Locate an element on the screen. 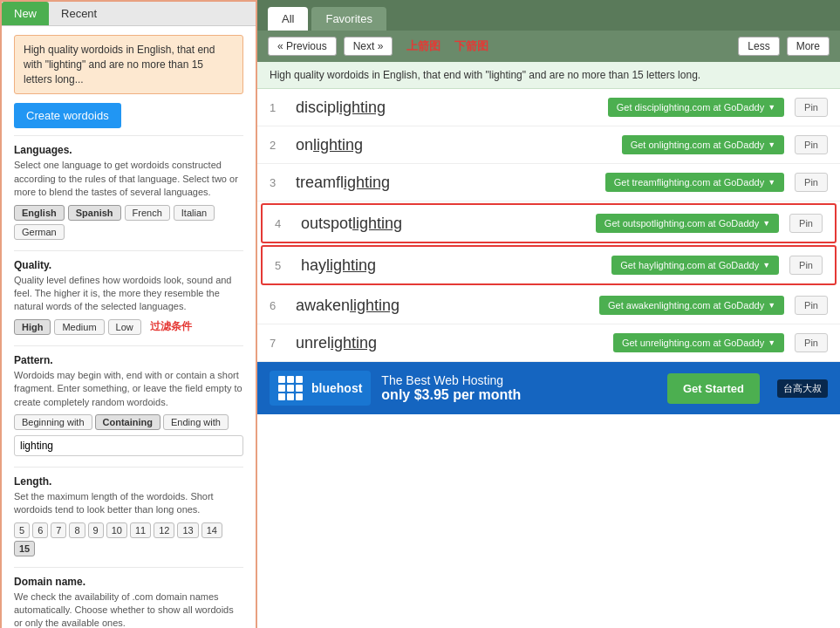  len-5: 5 is located at coordinates (22, 530).